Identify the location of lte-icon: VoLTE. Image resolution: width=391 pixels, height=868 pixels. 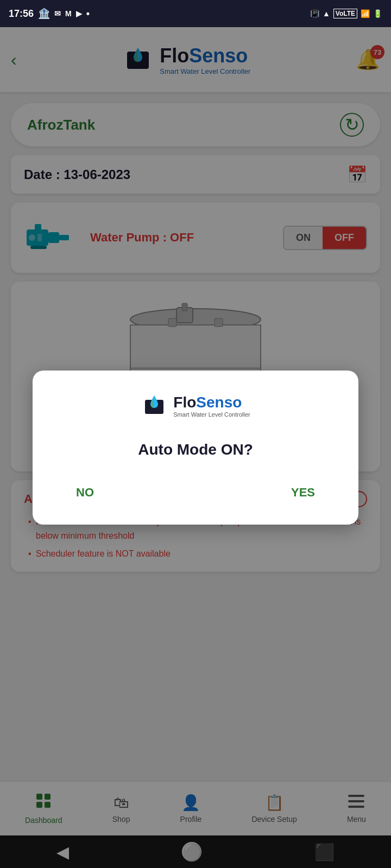
(345, 14).